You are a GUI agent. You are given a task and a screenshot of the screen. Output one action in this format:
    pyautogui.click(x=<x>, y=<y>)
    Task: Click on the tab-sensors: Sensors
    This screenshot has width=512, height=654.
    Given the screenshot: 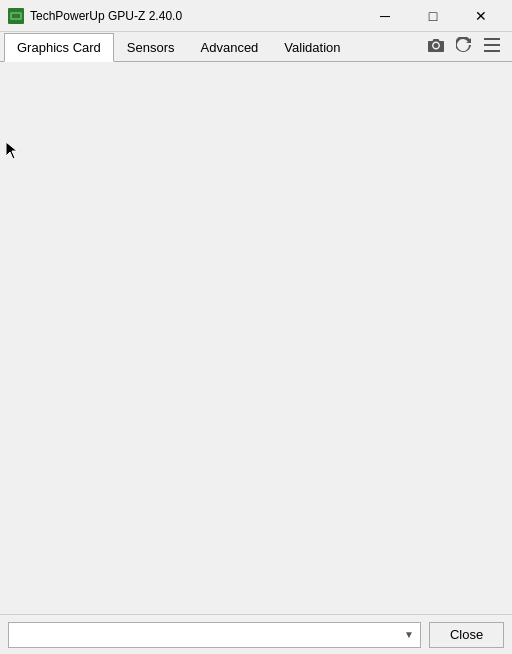 What is the action you would take?
    pyautogui.click(x=151, y=48)
    